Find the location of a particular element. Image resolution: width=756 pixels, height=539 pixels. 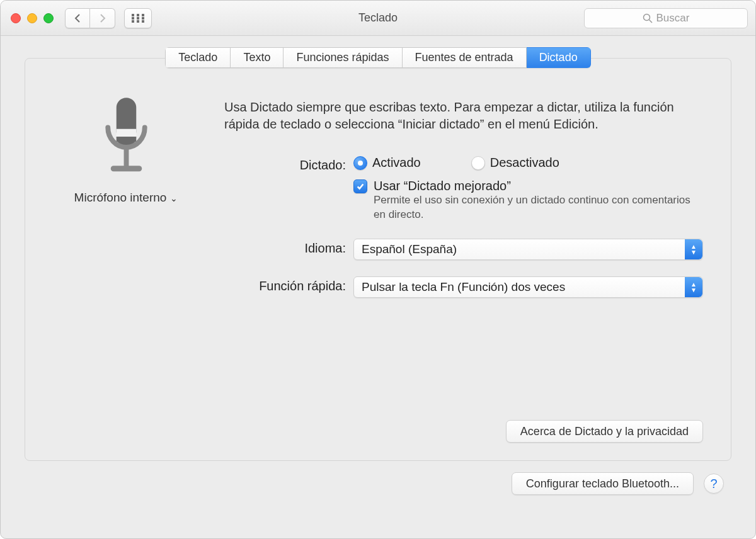

tab-teclado: Teclado is located at coordinates (198, 58).